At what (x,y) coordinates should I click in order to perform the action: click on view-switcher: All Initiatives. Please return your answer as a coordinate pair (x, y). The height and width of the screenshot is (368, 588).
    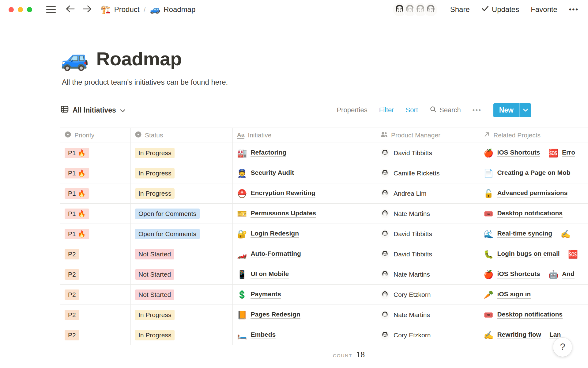
    Looking at the image, I should click on (93, 110).